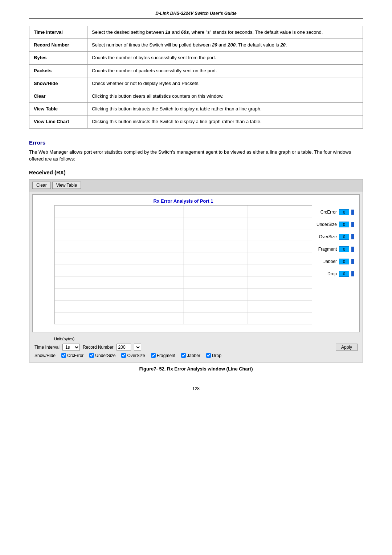  Describe the element at coordinates (98, 347) in the screenshot. I see `record-number-label: Record Number` at that location.